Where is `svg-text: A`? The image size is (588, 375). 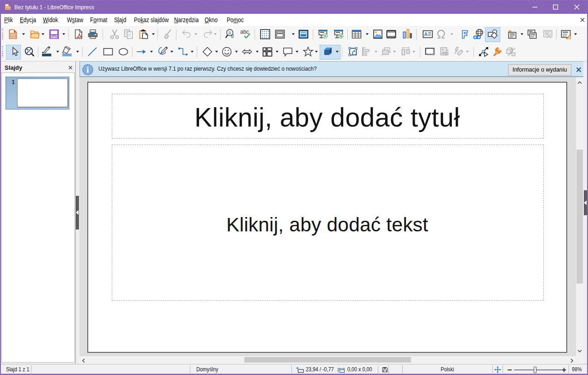
svg-text: A is located at coordinates (426, 34).